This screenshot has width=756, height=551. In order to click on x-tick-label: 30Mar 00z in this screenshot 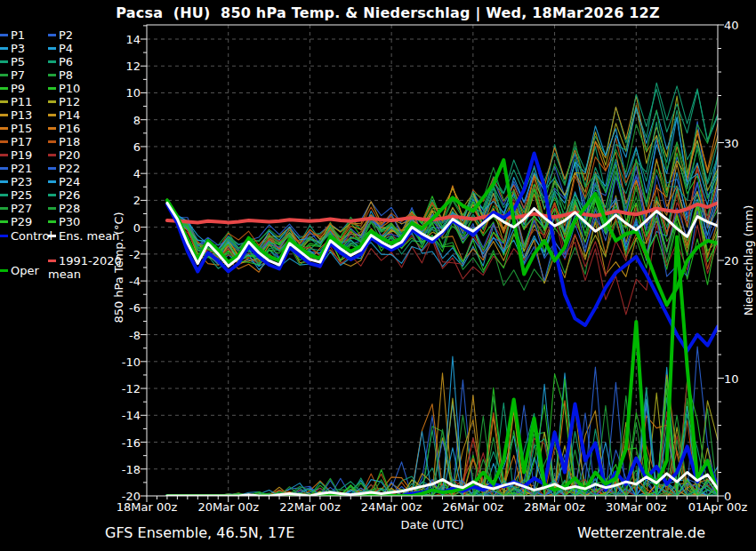, I will do `click(637, 507)`.